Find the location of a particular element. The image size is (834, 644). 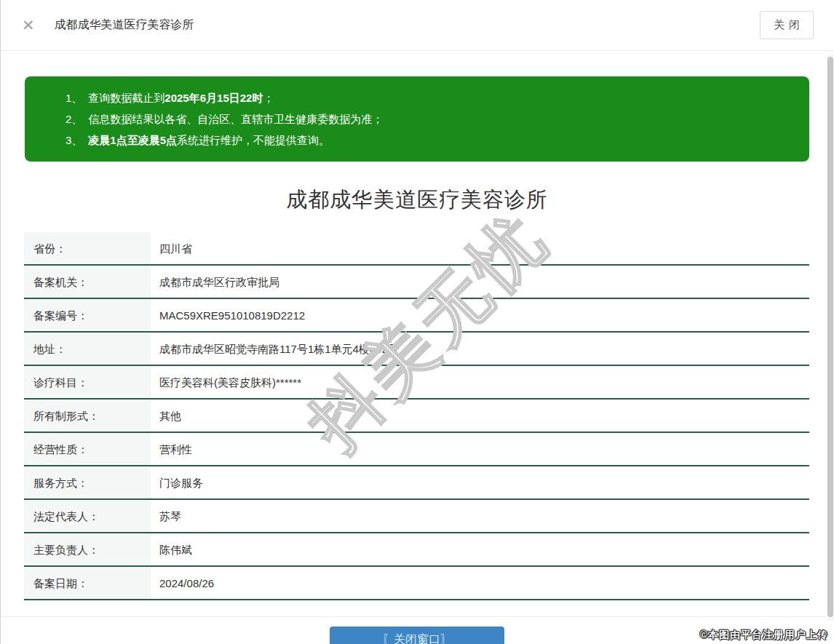

notice-box: 1、查询数据截止到2025年6月15日22时； 2、信息数据结果以各省、自治区、… is located at coordinates (417, 119).